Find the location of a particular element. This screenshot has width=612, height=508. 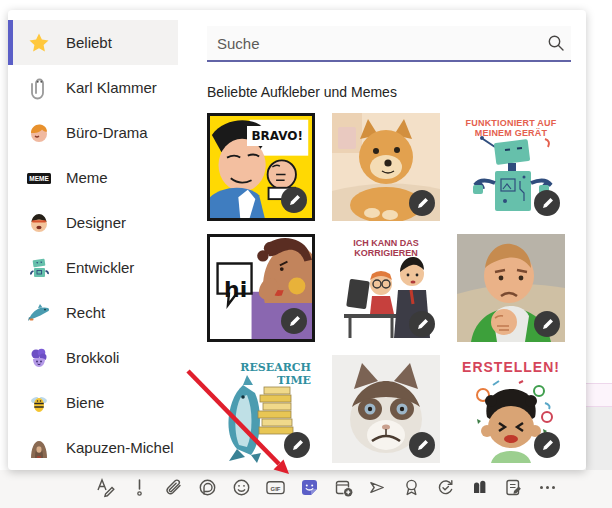

sticker-success-kid is located at coordinates (511, 288).